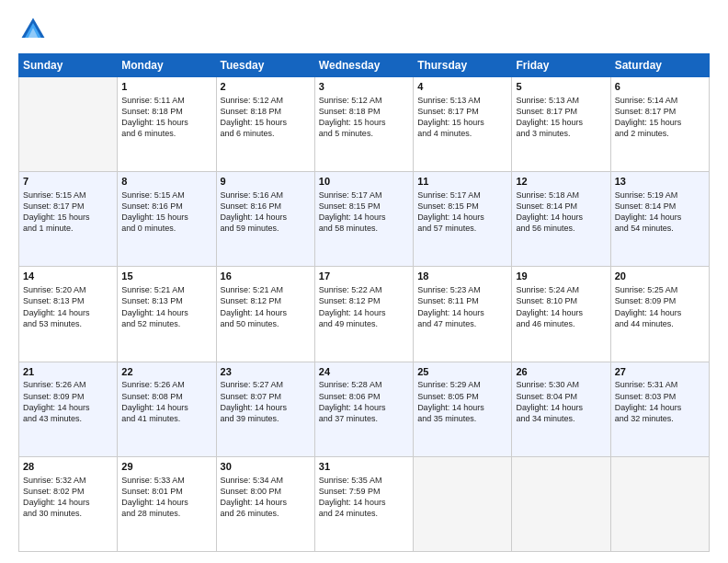 The image size is (728, 563). Describe the element at coordinates (660, 396) in the screenshot. I see `day-info: Sunset: 8:03 PM` at that location.